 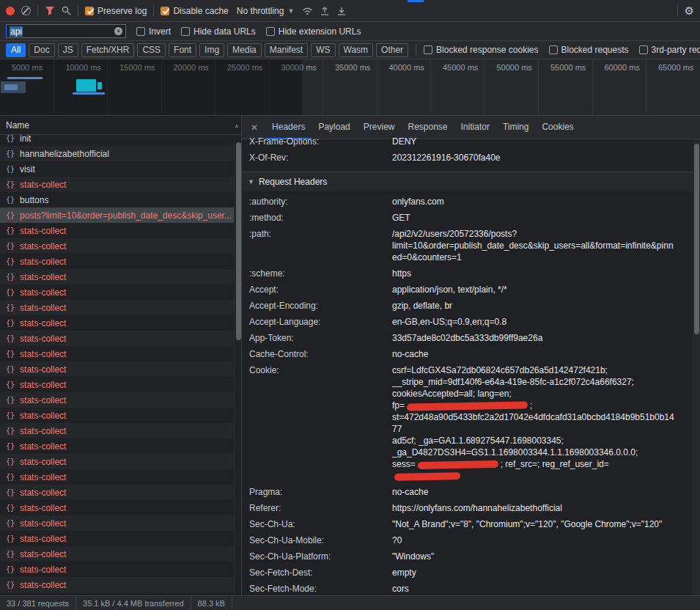 I want to click on request-list-scrollbar, so click(x=237, y=365).